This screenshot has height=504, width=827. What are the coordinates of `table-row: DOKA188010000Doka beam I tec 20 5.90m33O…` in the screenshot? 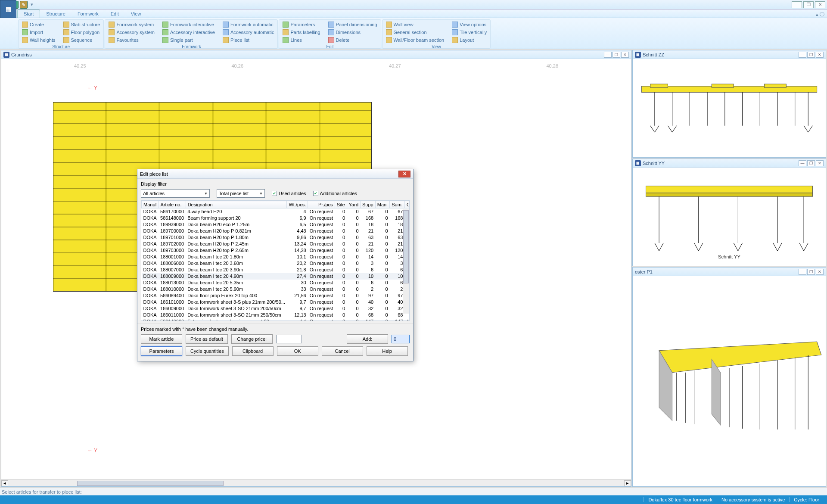 It's located at (276, 289).